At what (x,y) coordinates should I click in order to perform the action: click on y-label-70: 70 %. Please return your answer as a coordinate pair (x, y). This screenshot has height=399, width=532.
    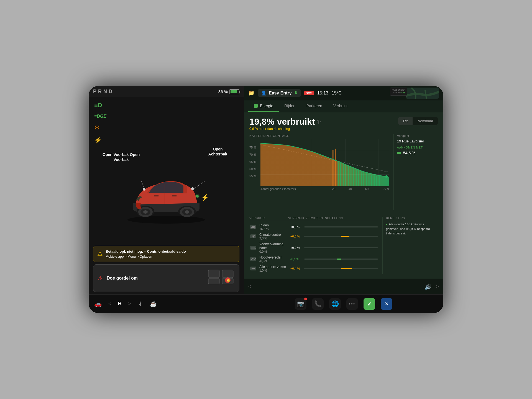
    Looking at the image, I should click on (254, 155).